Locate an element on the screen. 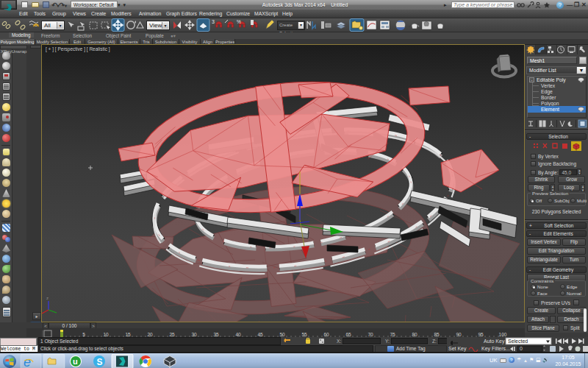  svg-text: 0 is located at coordinates (521, 349).